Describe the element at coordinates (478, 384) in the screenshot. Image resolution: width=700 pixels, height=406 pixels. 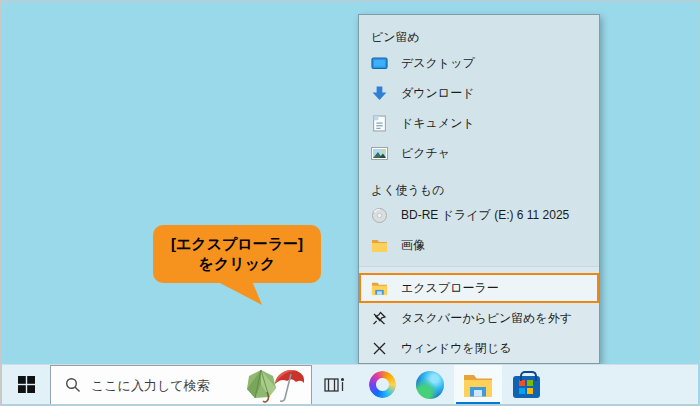
I see `taskbar-app-file-explorer` at that location.